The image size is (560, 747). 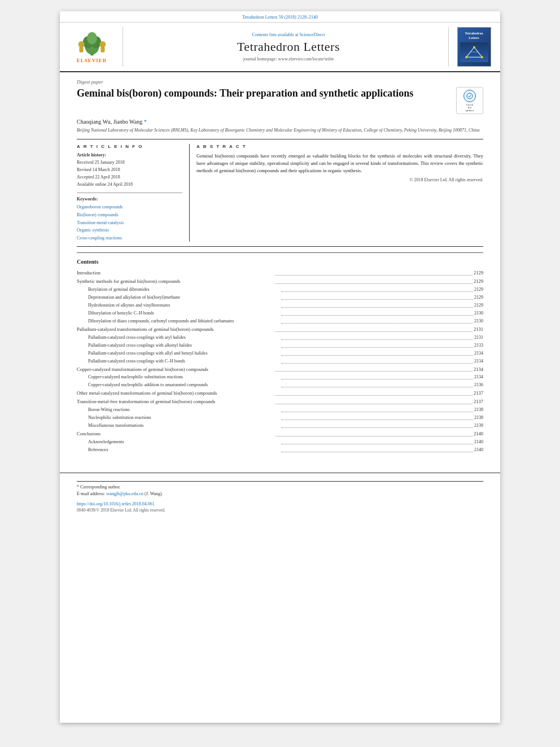 I want to click on doi-link: https://doi.org/10.1016/j.tetlet.2018.04…, so click(x=280, y=504).